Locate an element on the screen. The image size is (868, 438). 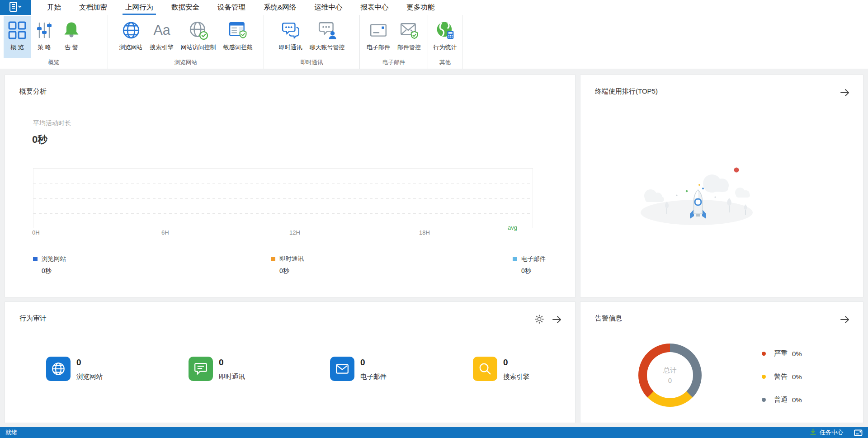
app-menu-button is located at coordinates (15, 7).